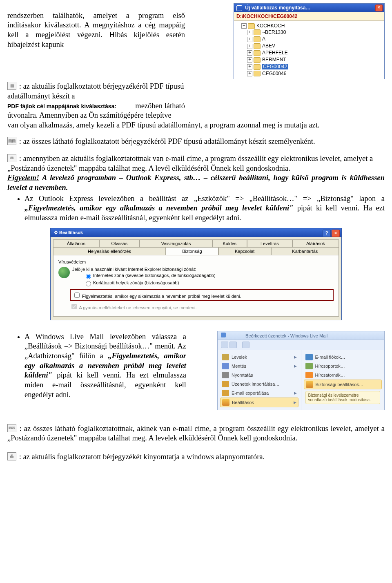  What do you see at coordinates (76, 243) in the screenshot?
I see `tab-általános: Általános` at bounding box center [76, 243].